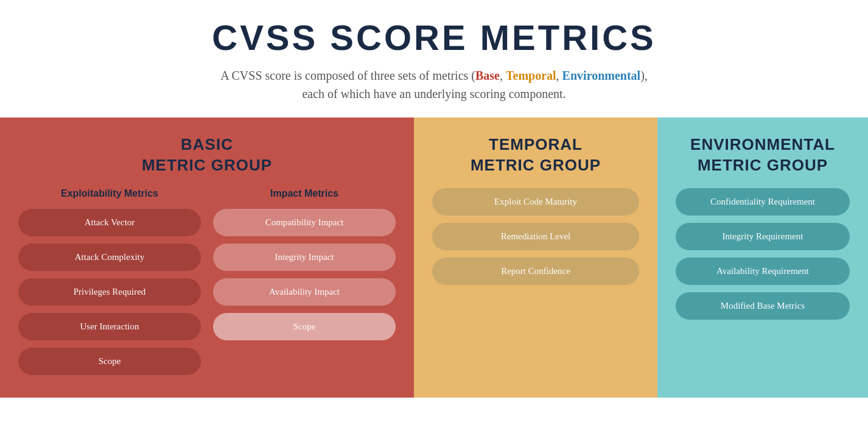 This screenshot has height=425, width=868. I want to click on pill-availability-impact: Availability Impact, so click(304, 292).